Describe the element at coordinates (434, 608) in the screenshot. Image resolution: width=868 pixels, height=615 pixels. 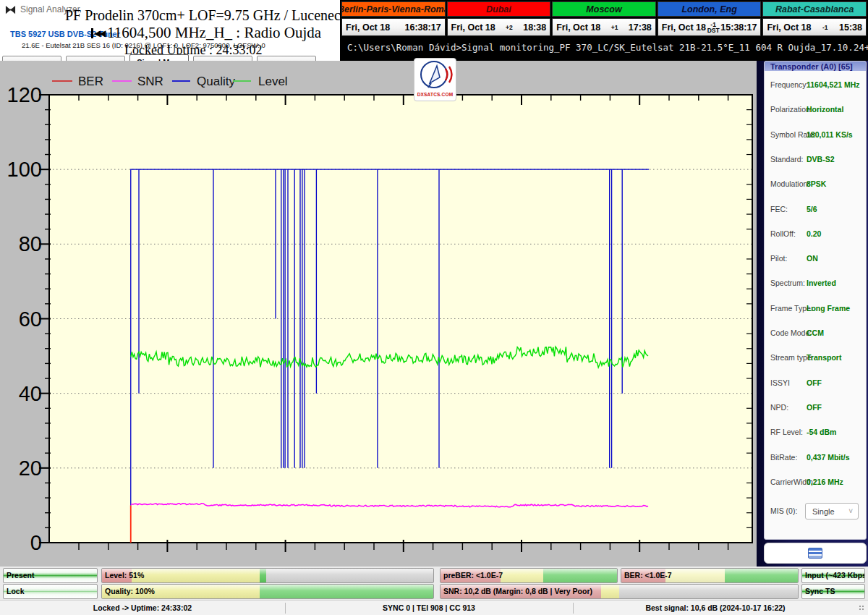
I see `status-bar: Locked -> Uptime: 24:33:02 SYNC 0 | TEI …` at that location.